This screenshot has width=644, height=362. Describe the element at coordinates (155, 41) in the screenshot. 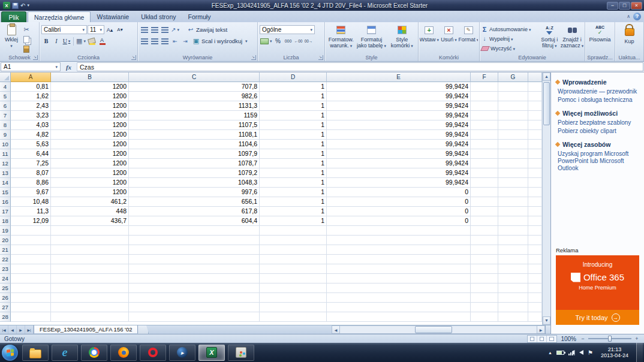

I see `align-center-icon` at that location.